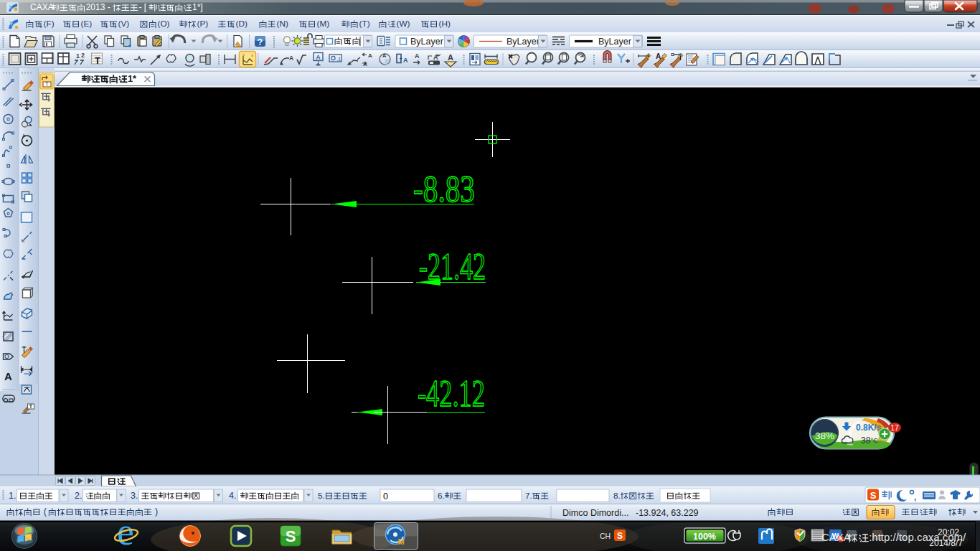 The image size is (980, 551). Describe the element at coordinates (87, 24) in the screenshot. I see `svg-text: (E)` at that location.